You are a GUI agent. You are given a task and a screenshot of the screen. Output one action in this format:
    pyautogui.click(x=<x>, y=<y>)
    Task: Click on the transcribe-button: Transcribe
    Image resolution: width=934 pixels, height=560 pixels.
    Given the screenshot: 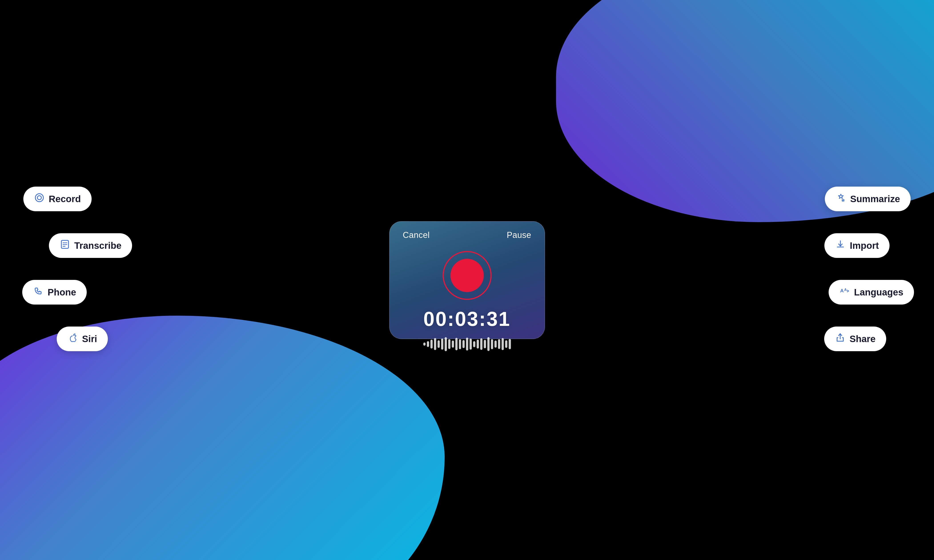 What is the action you would take?
    pyautogui.click(x=91, y=245)
    